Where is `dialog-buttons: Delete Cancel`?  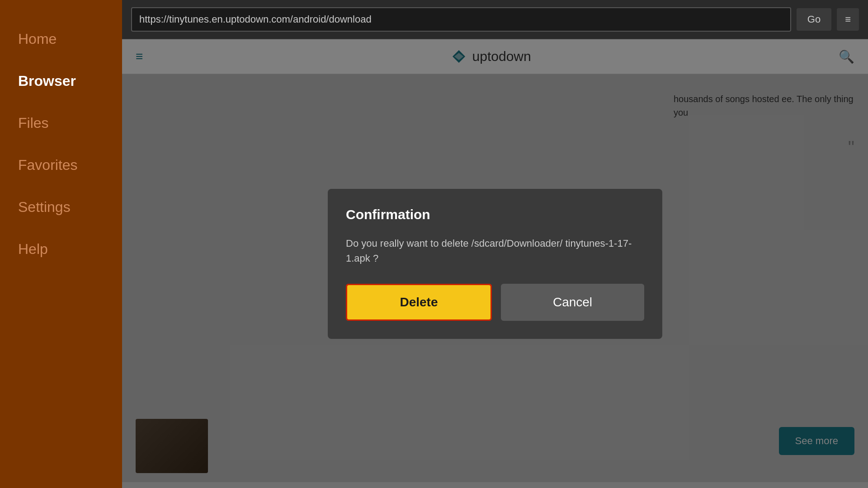 dialog-buttons: Delete Cancel is located at coordinates (495, 302).